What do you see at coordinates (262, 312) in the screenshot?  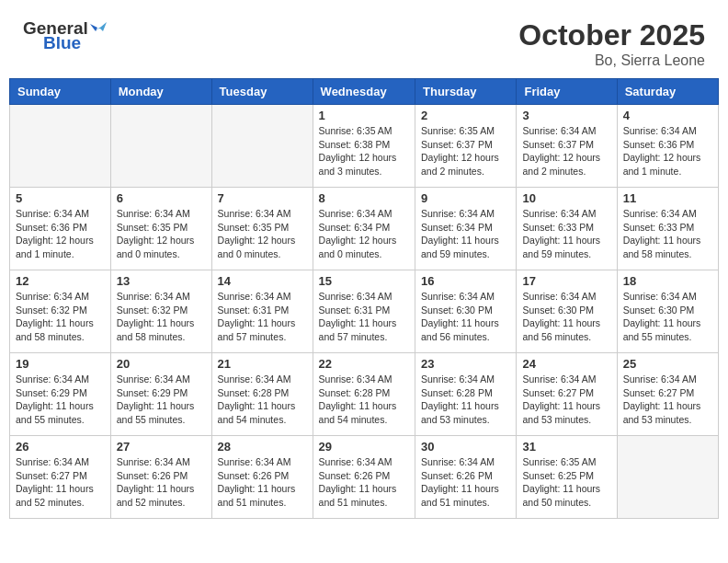 I see `calendar-cell: 14Sunrise: 6:34 AM Sunset: 6:31 PM Dayli…` at bounding box center [262, 312].